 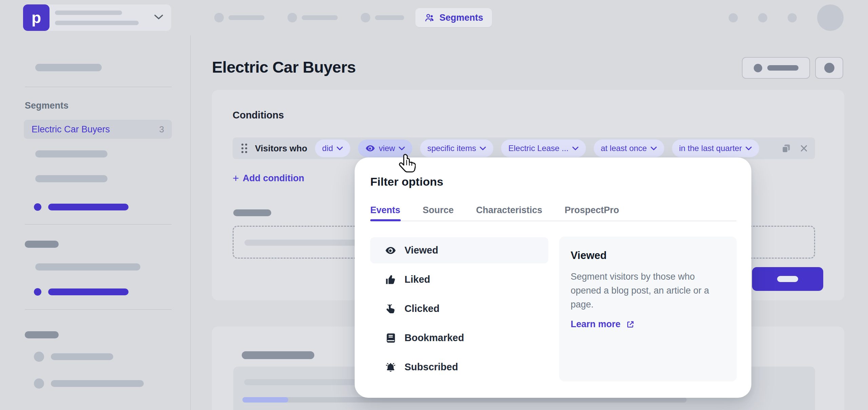 I want to click on event-option-liked: Liked, so click(x=459, y=280).